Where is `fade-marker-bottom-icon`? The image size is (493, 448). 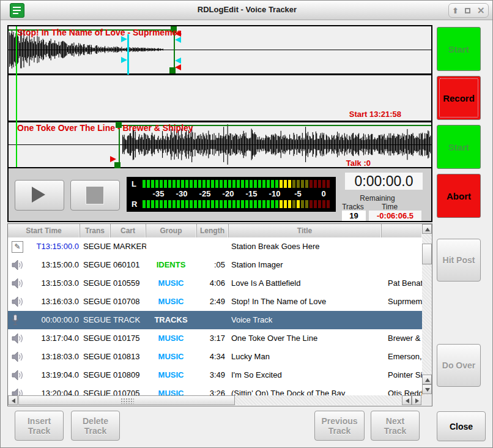
fade-marker-bottom-icon is located at coordinates (178, 61).